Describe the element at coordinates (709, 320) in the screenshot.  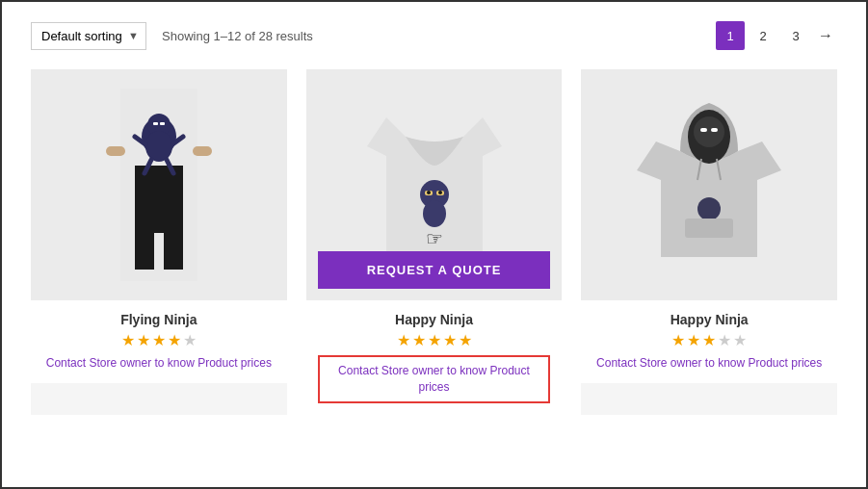
I see `product-name-happy-ninja-hoodie: Happy Ninja` at that location.